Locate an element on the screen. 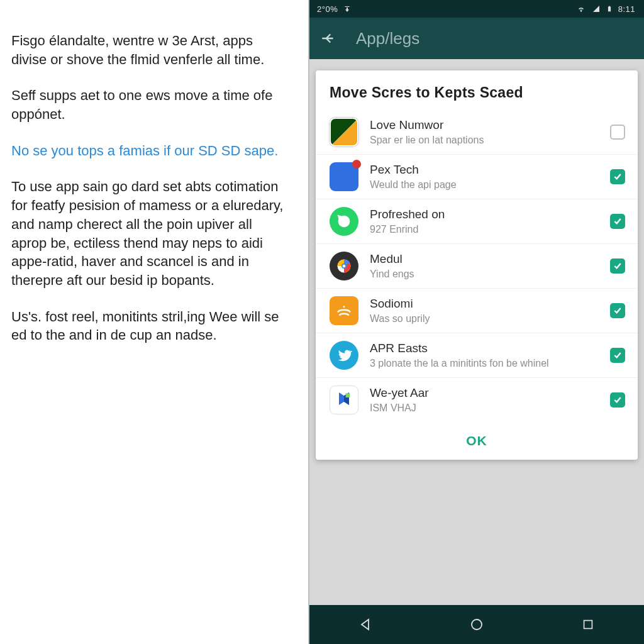 This screenshot has height=644, width=644. nav-home-icon is located at coordinates (477, 625).